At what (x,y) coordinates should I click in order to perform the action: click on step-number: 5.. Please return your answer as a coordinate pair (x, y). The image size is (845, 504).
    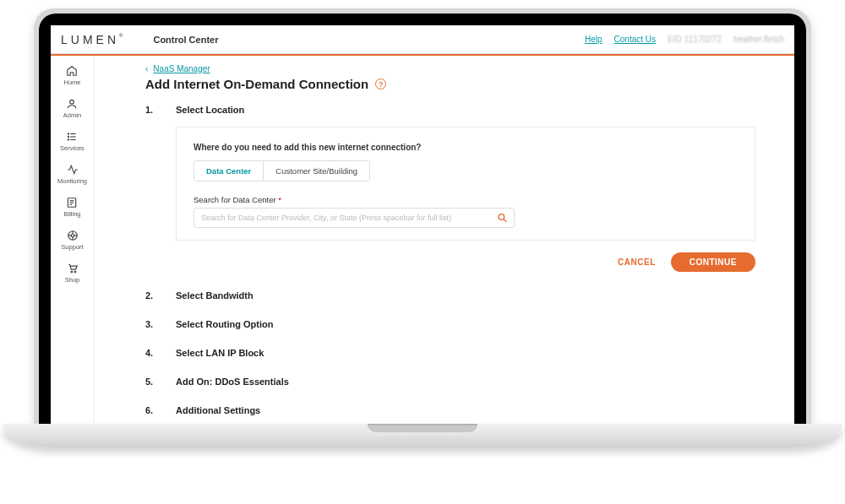
    Looking at the image, I should click on (161, 382).